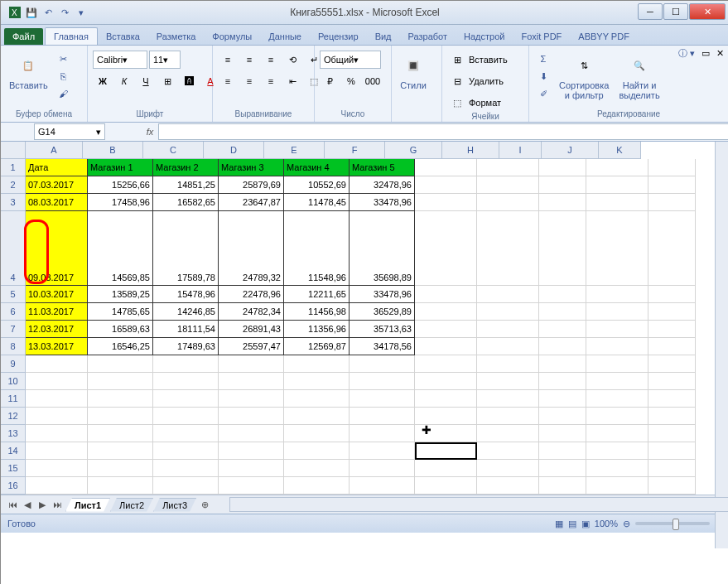  Describe the element at coordinates (446, 249) in the screenshot. I see `cell-G4` at that location.